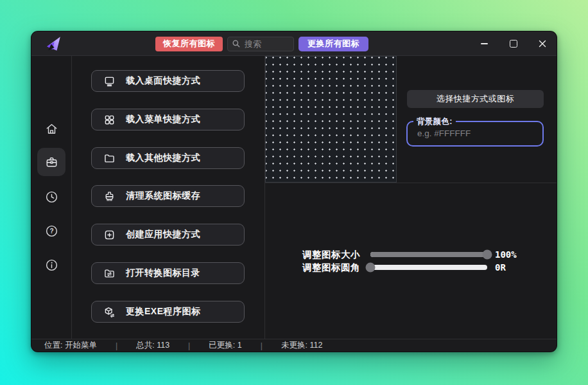 This screenshot has width=588, height=385. Describe the element at coordinates (429, 267) in the screenshot. I see `icon-radius-slider` at that location.